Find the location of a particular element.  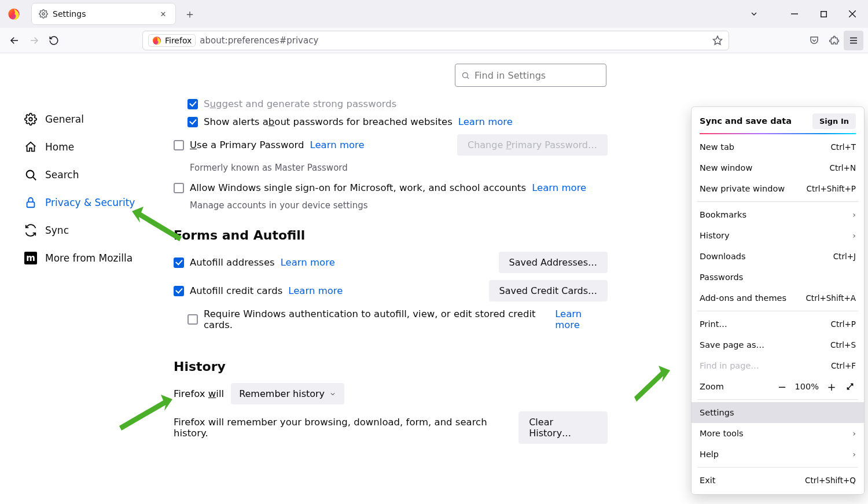

tabs-dropdown-icon is located at coordinates (754, 14).